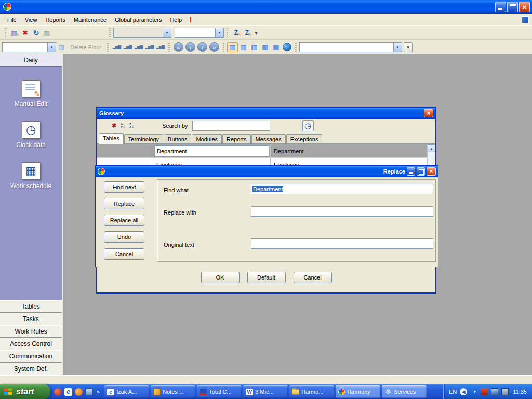 The height and width of the screenshot is (399, 532). Describe the element at coordinates (125, 151) in the screenshot. I see `row-selector-cell` at that location.